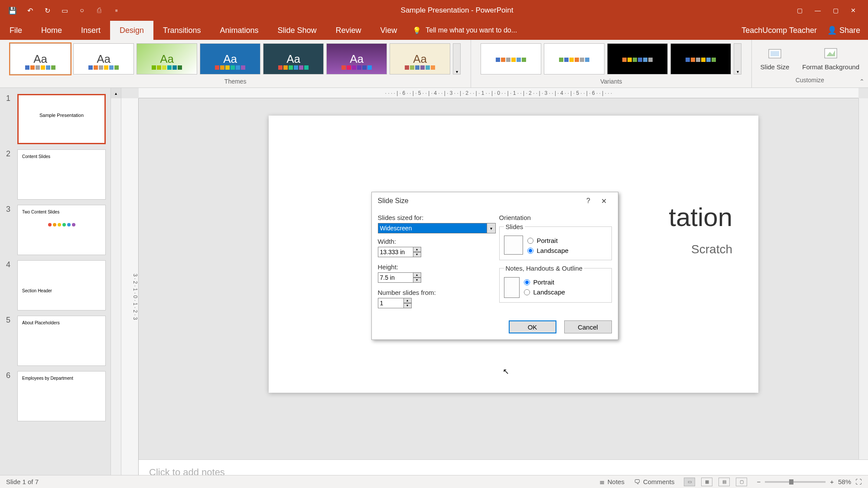 The image size is (868, 488). I want to click on ok-button: OK, so click(533, 327).